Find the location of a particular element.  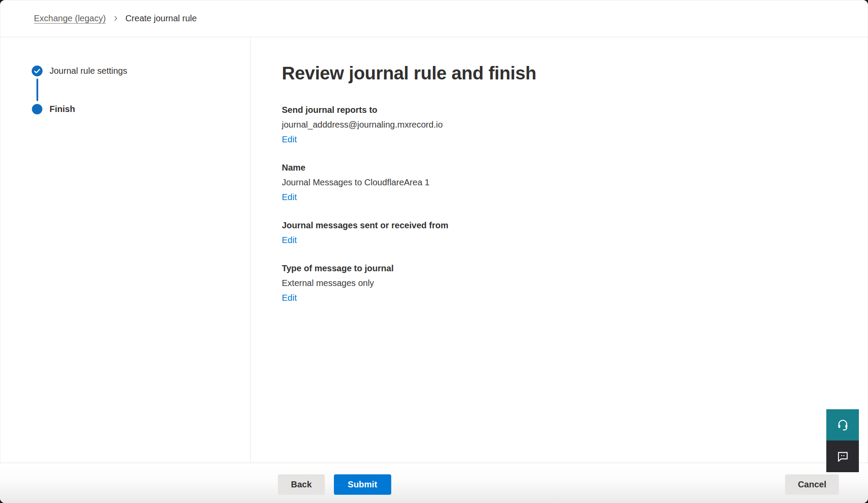

wizard-step-label: Journal rule settings is located at coordinates (89, 71).